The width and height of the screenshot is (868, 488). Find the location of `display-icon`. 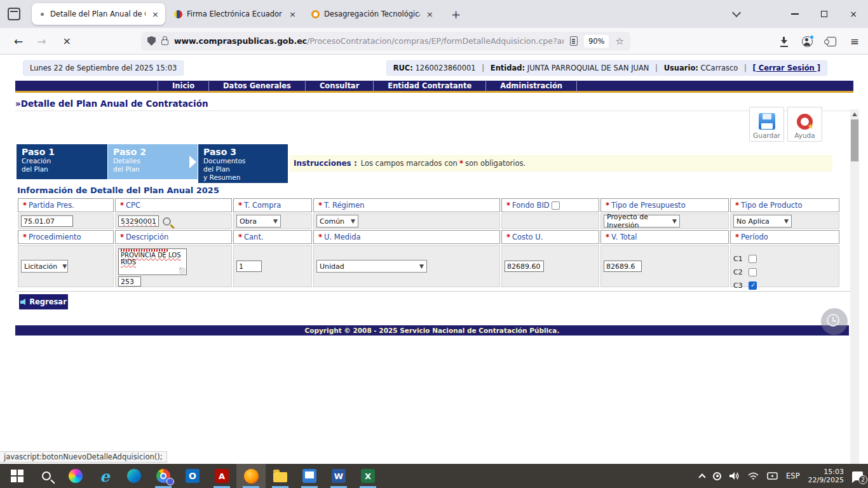

display-icon is located at coordinates (773, 476).